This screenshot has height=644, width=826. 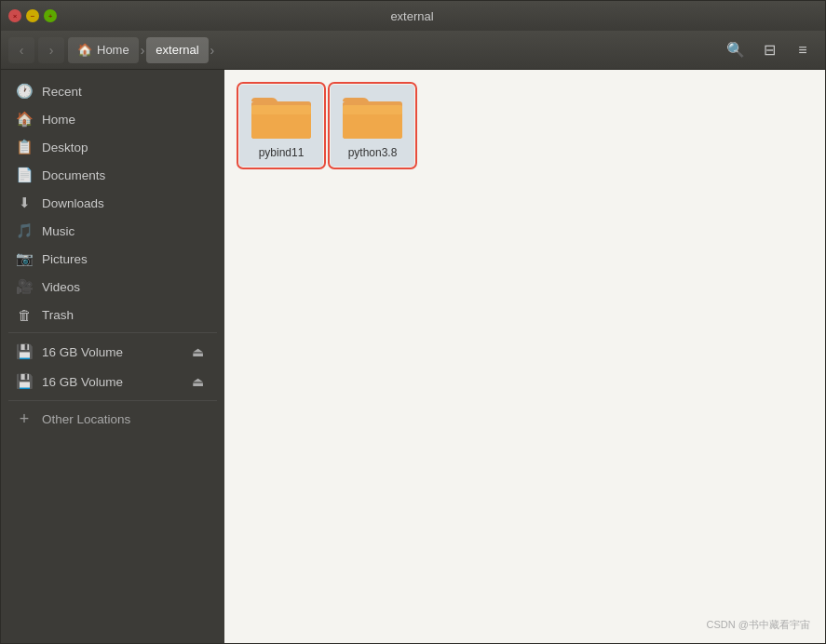 What do you see at coordinates (50, 16) in the screenshot?
I see `maximize-button: +` at bounding box center [50, 16].